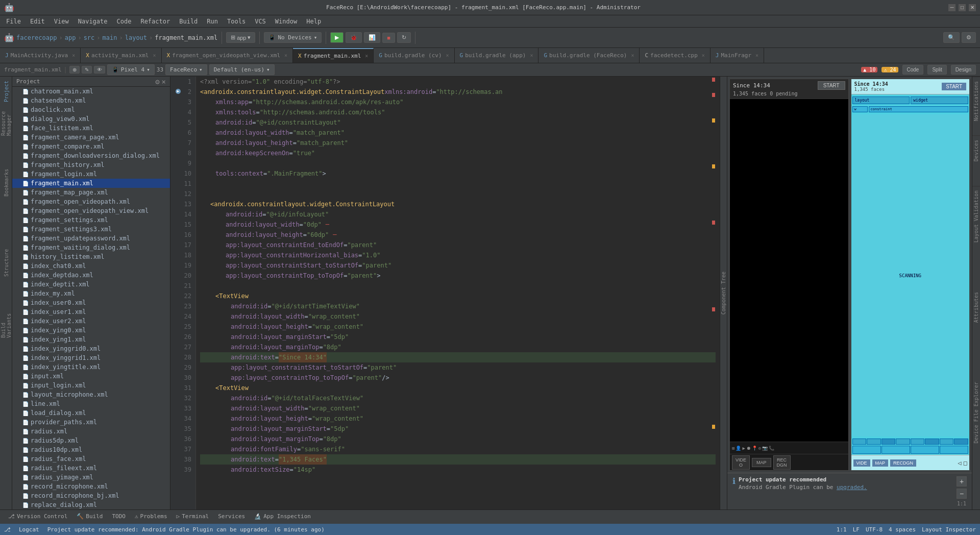 The height and width of the screenshot is (535, 980). What do you see at coordinates (91, 128) in the screenshot?
I see `file-face-listitem: 📄 face_listitem.xml` at bounding box center [91, 128].